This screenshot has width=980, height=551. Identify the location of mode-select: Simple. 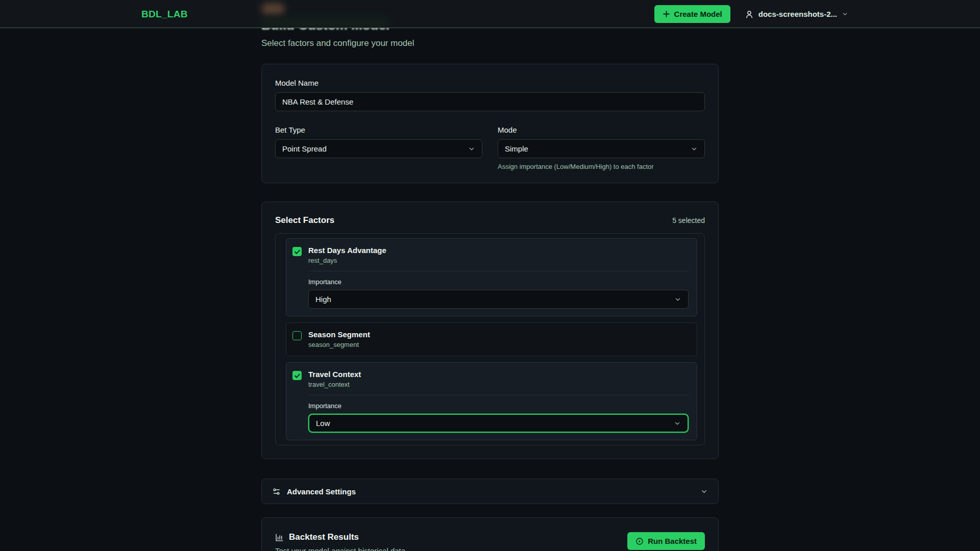
(601, 149).